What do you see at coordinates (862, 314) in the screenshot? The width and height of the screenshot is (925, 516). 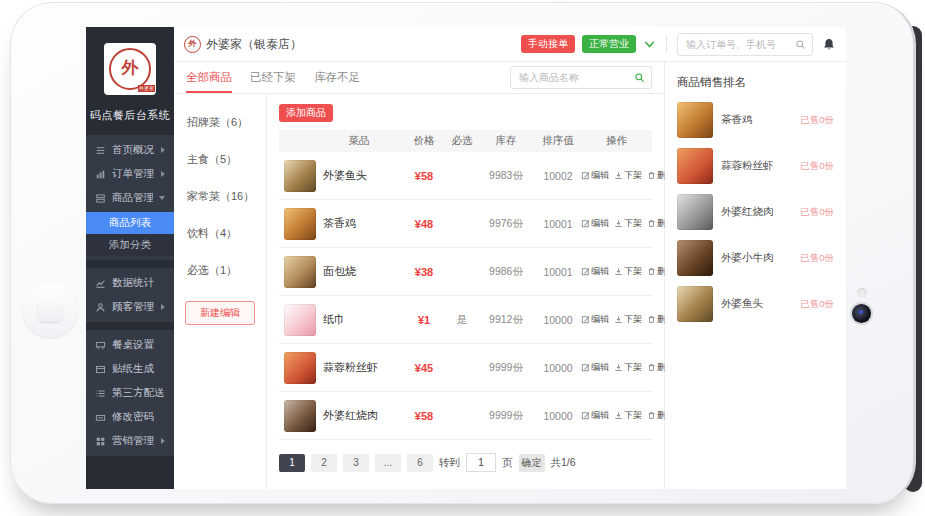 I see `camera-lens` at bounding box center [862, 314].